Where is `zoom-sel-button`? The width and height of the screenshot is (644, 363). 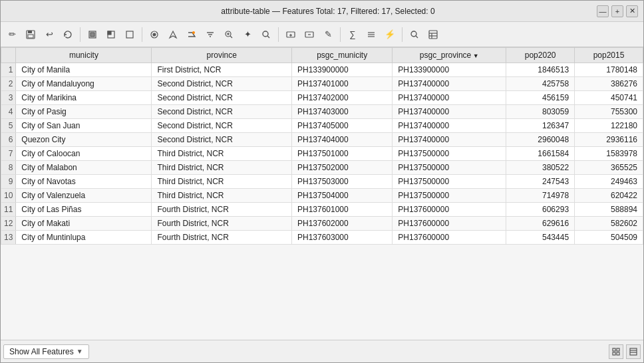
zoom-sel-button is located at coordinates (229, 35).